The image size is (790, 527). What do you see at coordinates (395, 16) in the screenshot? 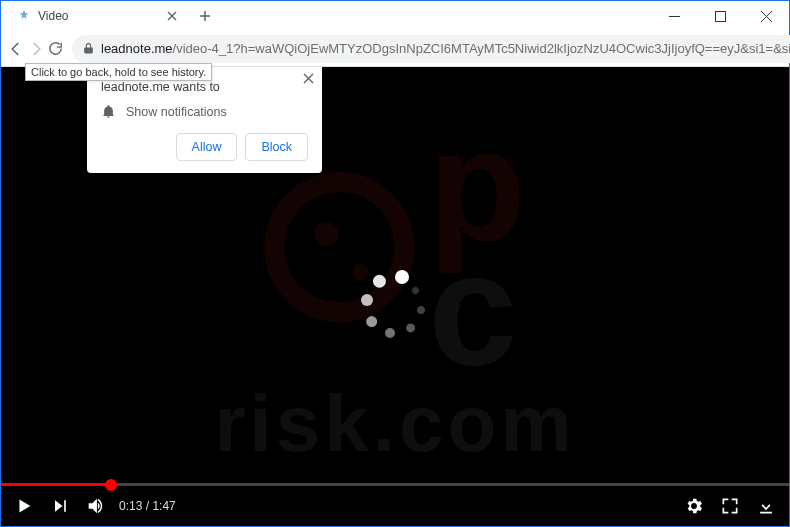
I see `window-titlebar: Video` at bounding box center [395, 16].